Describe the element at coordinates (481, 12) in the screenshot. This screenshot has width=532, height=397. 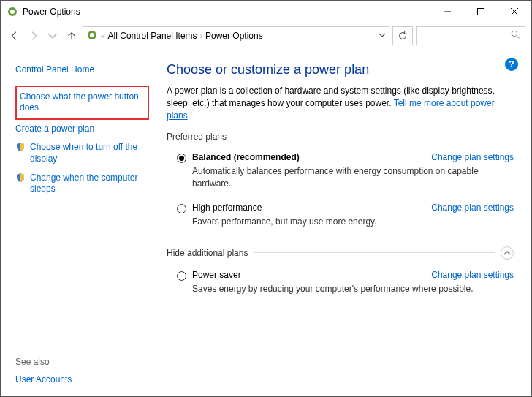
I see `window-buttons` at that location.